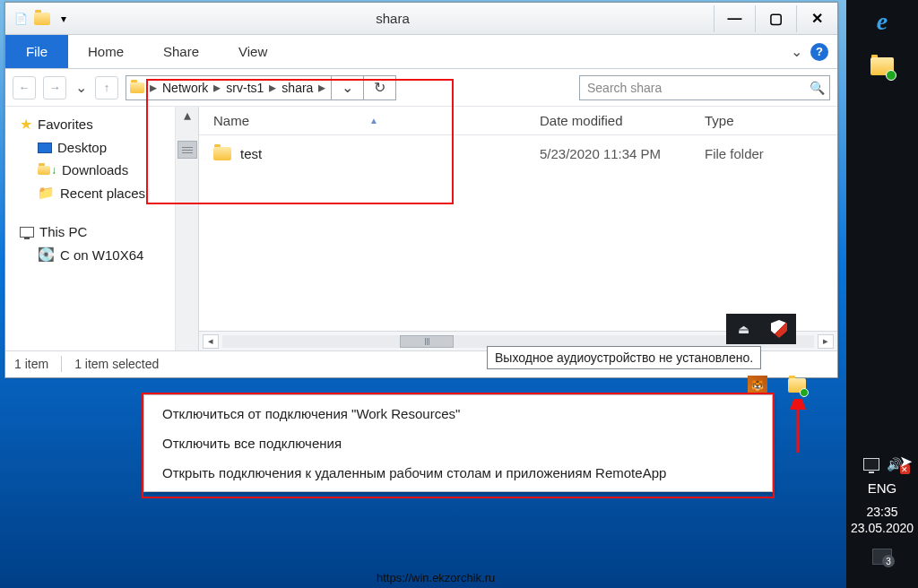 This screenshot has height=588, width=918. I want to click on ribbon-expand-icon: ⌄, so click(796, 52).